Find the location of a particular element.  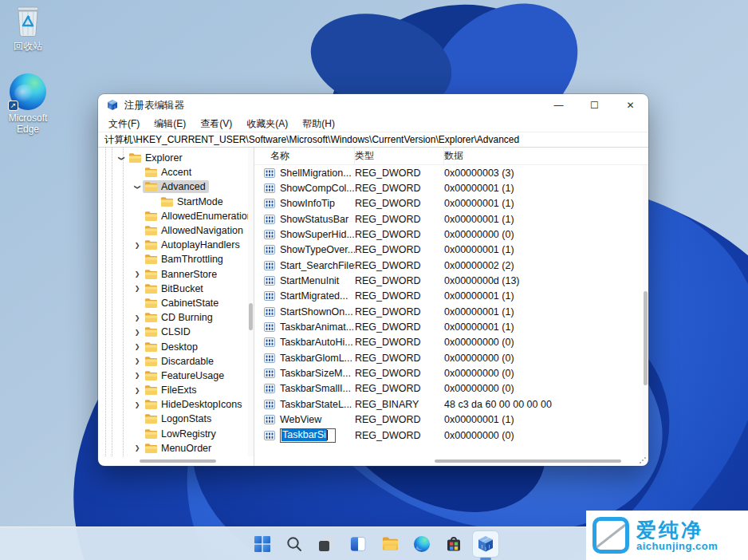

tree-item-allowedenumeration: AllowedEnumeration is located at coordinates (173, 216).